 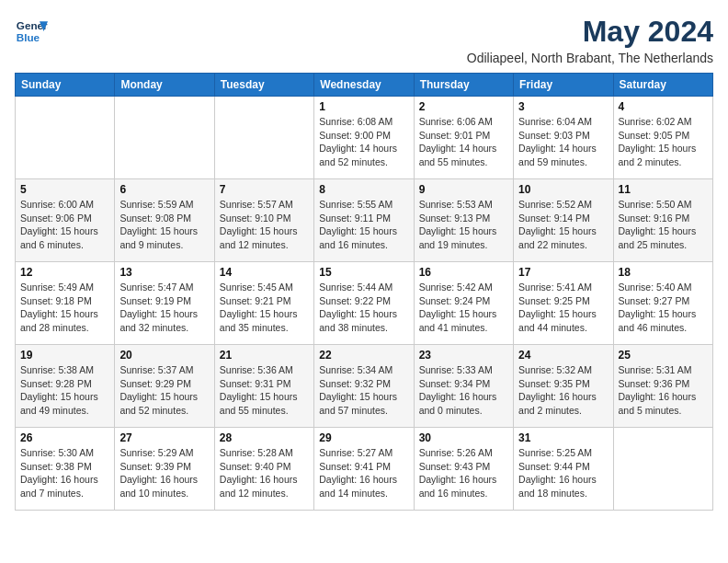 I want to click on day-number: 21, so click(x=265, y=355).